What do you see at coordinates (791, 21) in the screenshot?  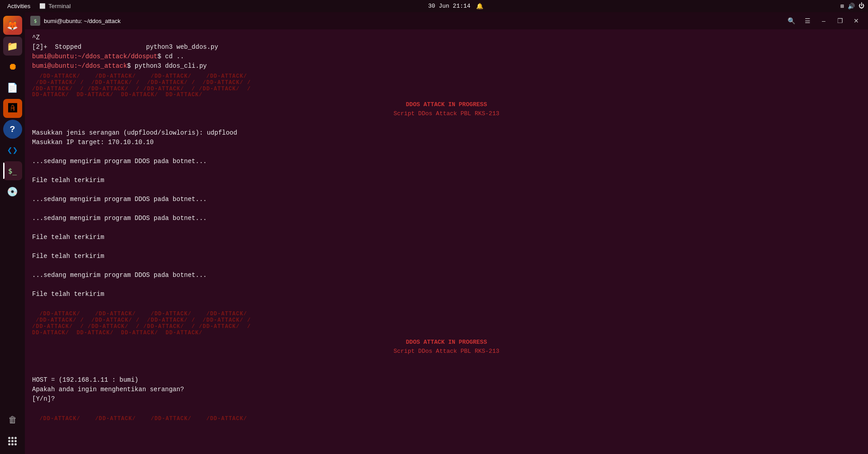 I see `search-button: 🔍` at bounding box center [791, 21].